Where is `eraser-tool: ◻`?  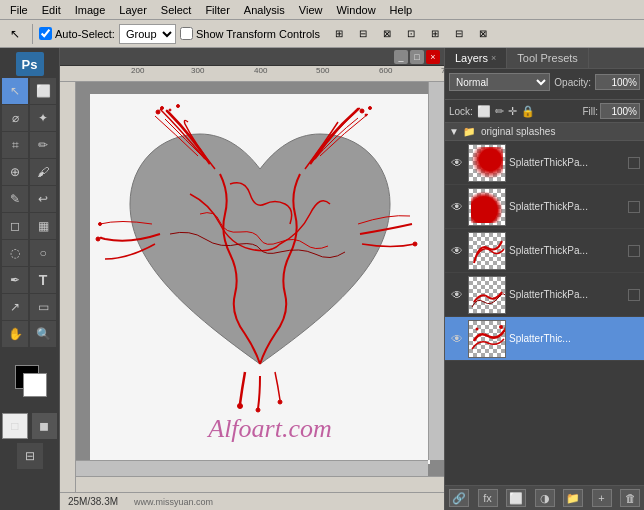 eraser-tool: ◻ is located at coordinates (15, 226).